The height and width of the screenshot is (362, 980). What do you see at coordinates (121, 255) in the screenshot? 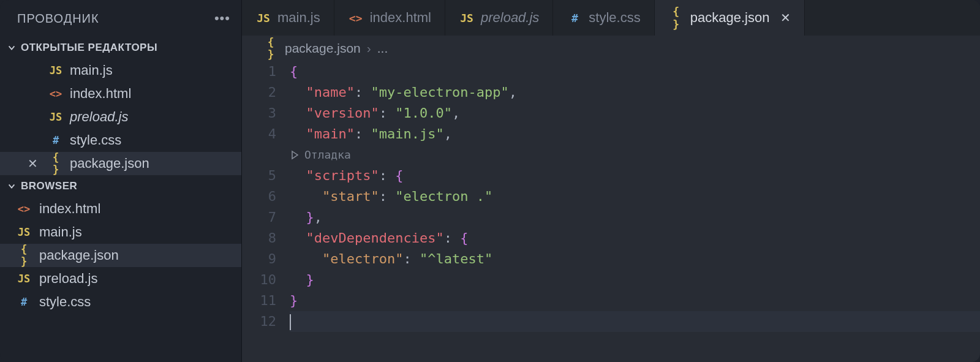
I see `browser-list: <>index.htmlJSmain.js{ }package.jsonJSpr…` at bounding box center [121, 255].